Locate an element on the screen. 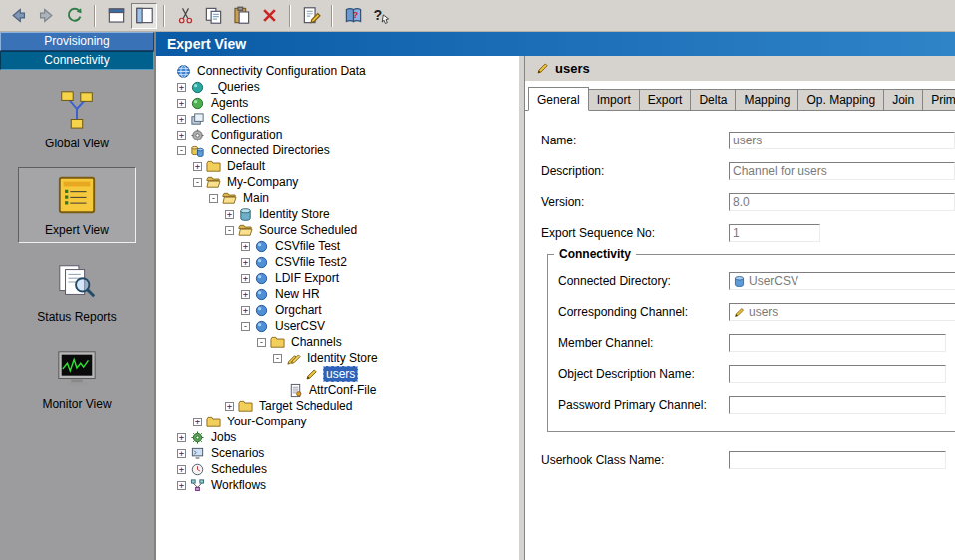 This screenshot has width=955, height=560. tree-item-scenarios: +Scenarios is located at coordinates (337, 453).